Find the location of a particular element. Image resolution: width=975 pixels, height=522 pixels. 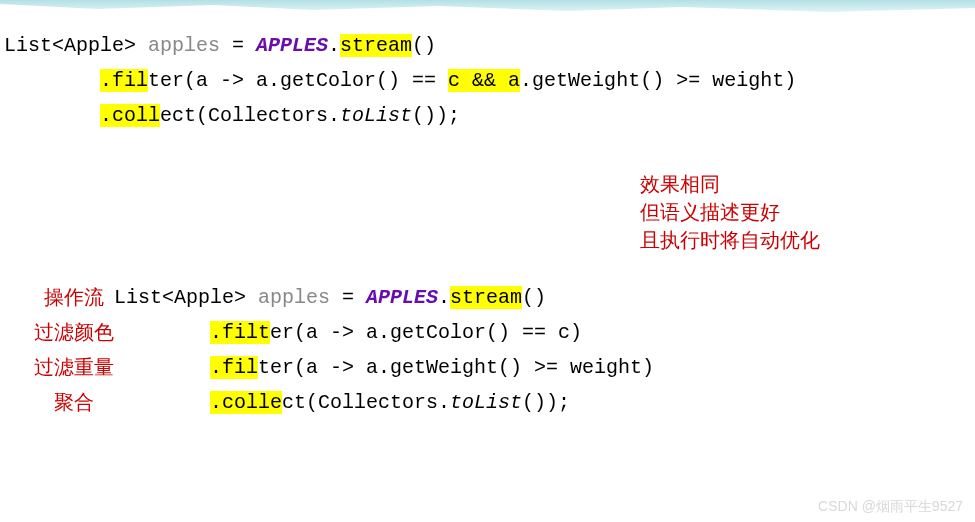

code-block-bottom: List<Apple> apples = APPLES.stream() .fi… is located at coordinates (384, 350).